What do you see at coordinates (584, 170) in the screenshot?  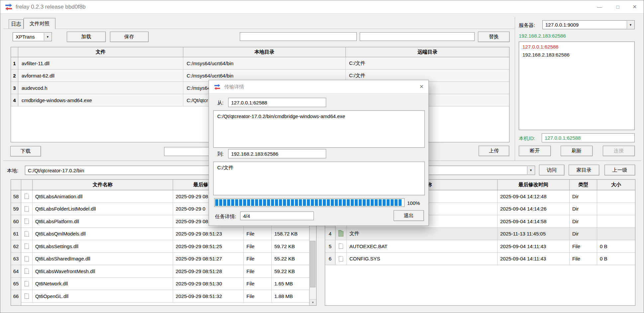 I see `home-dir-button: 家目录` at bounding box center [584, 170].